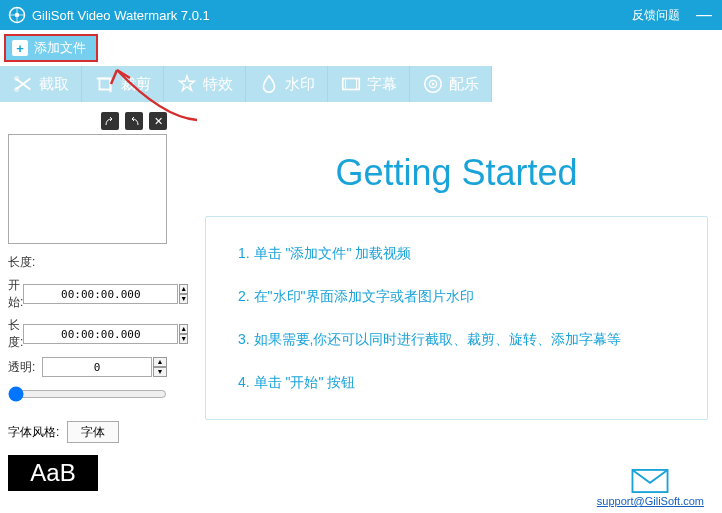 This screenshot has height=513, width=722. Describe the element at coordinates (433, 84) in the screenshot. I see `audio-icon` at that location.